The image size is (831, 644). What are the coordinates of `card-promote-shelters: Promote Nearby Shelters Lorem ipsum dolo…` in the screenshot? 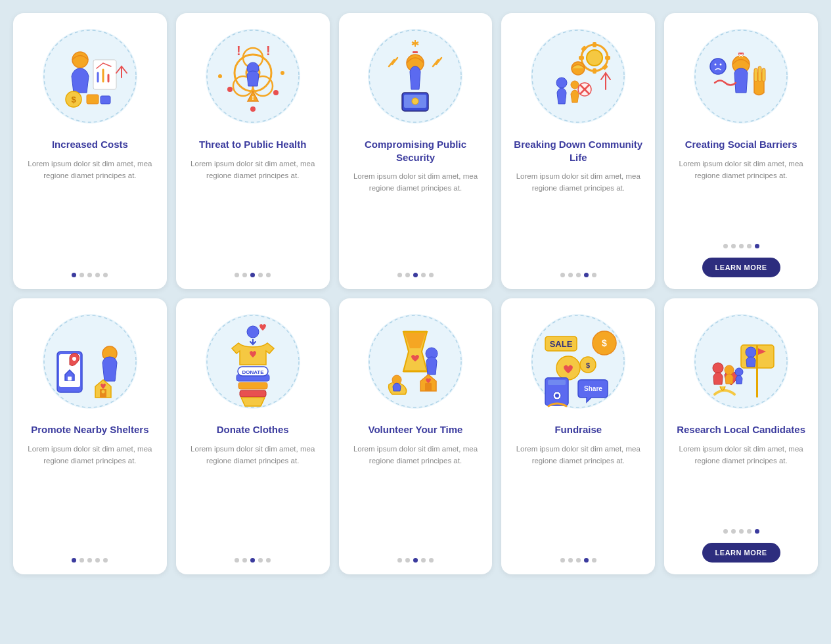 It's located at (90, 436).